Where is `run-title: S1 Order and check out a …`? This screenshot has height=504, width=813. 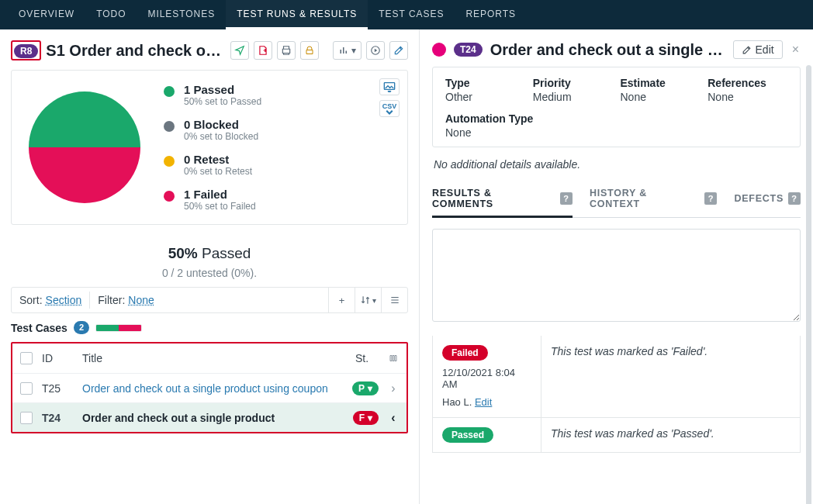 run-title: S1 Order and check out a … is located at coordinates (135, 51).